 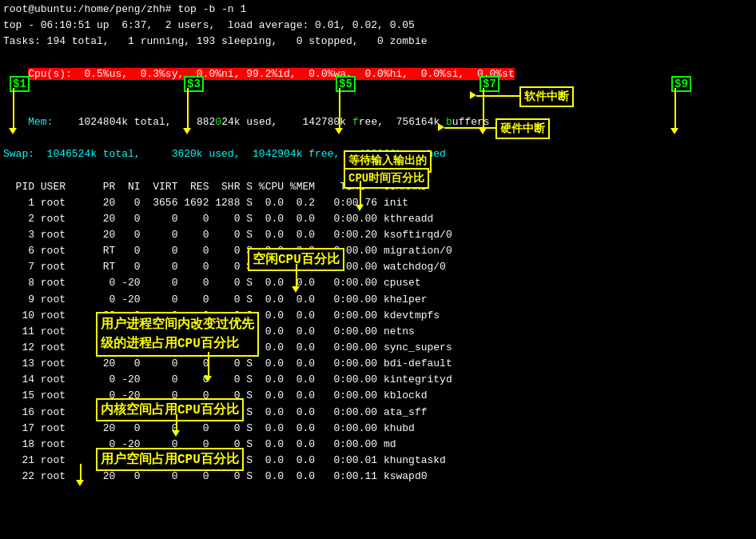 What do you see at coordinates (360, 208) in the screenshot?
I see `arrowhead-dengdai` at bounding box center [360, 208].